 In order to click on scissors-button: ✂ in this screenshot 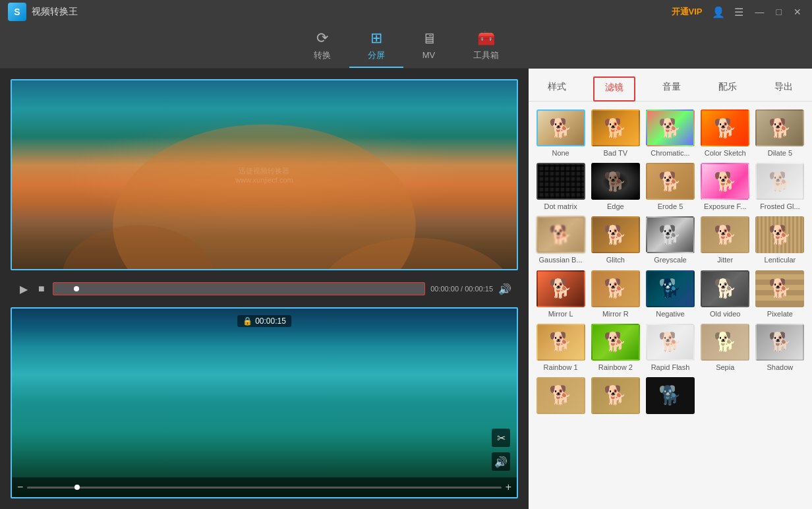, I will do `click(501, 438)`.